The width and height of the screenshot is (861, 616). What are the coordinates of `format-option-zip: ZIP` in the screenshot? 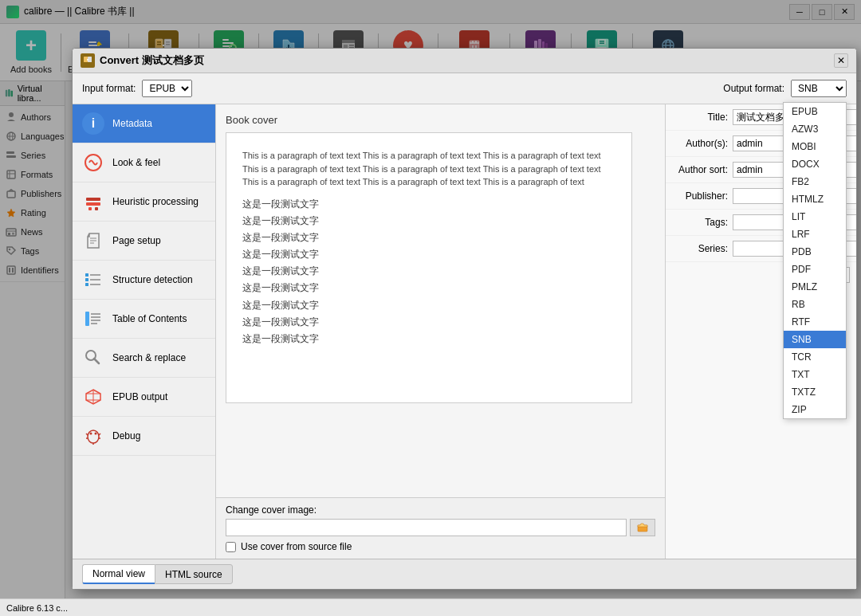 It's located at (815, 410).